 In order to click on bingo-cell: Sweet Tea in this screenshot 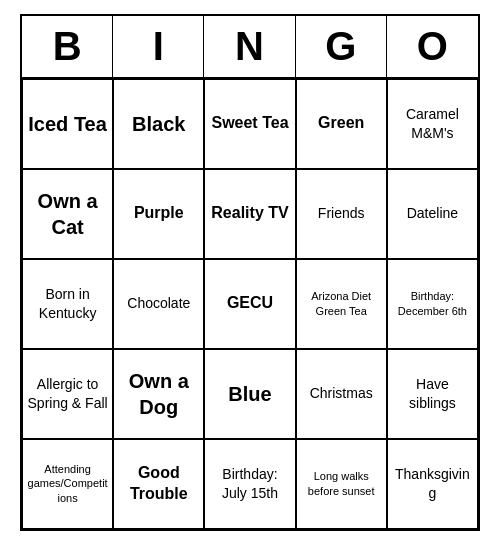, I will do `click(250, 124)`.